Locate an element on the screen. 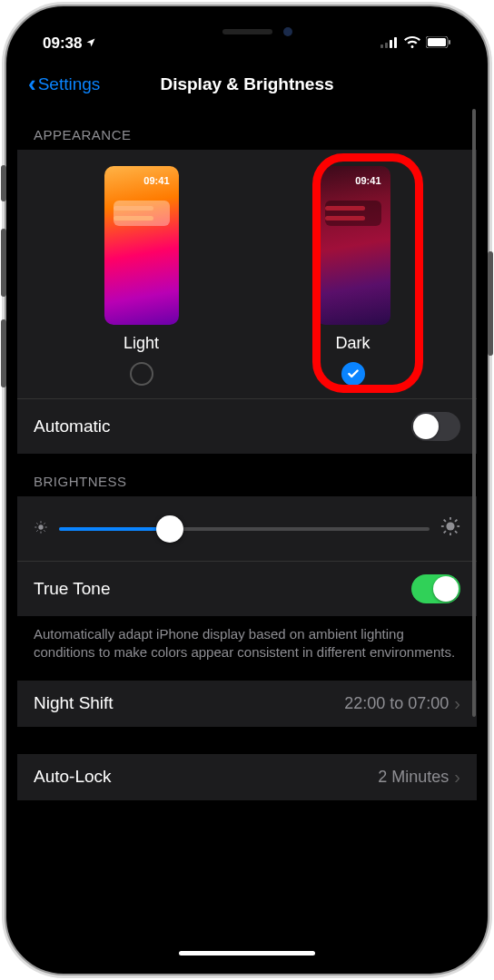 The image size is (494, 980). brightness-header: BRIGHTNESS is located at coordinates (247, 475).